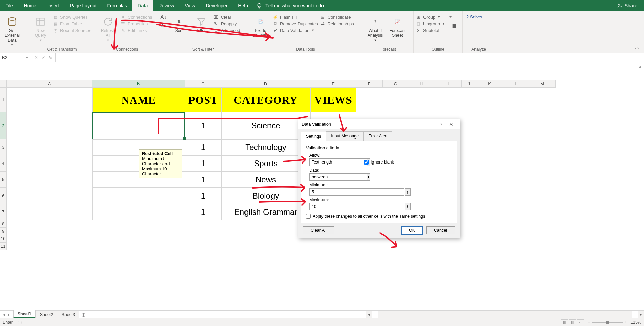  Describe the element at coordinates (542, 84) in the screenshot. I see `col-header-M: M` at that location.